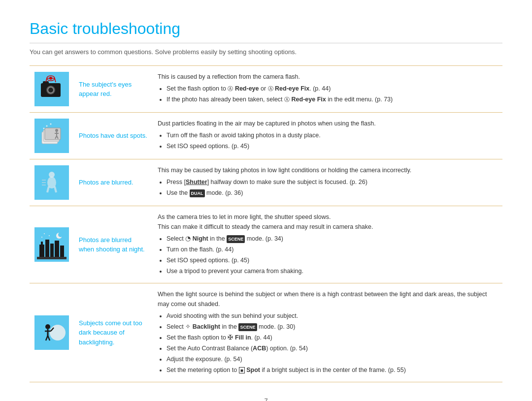 This screenshot has height=401, width=532. I want to click on table-row: The subject's eyesappear red. This is ca…, so click(266, 90).